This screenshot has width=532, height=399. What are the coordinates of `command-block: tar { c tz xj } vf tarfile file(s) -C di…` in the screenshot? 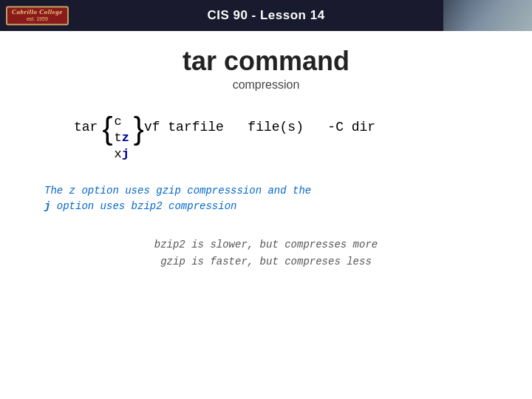 It's located at (288, 138).